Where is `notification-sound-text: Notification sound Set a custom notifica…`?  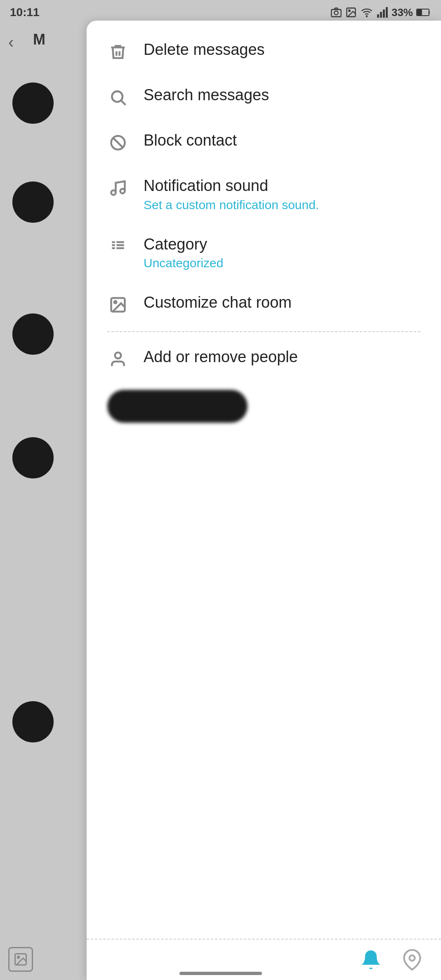 notification-sound-text: Notification sound Set a custom notifica… is located at coordinates (231, 194).